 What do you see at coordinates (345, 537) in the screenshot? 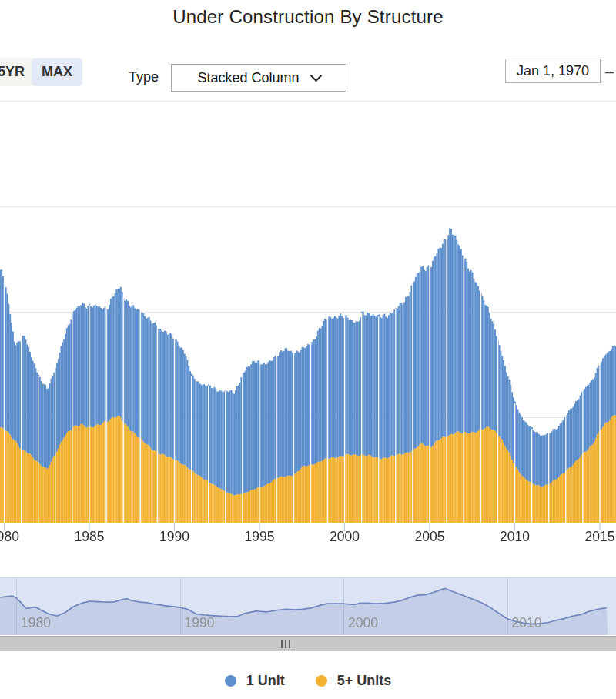
I see `x-axis-label: 2000` at bounding box center [345, 537].